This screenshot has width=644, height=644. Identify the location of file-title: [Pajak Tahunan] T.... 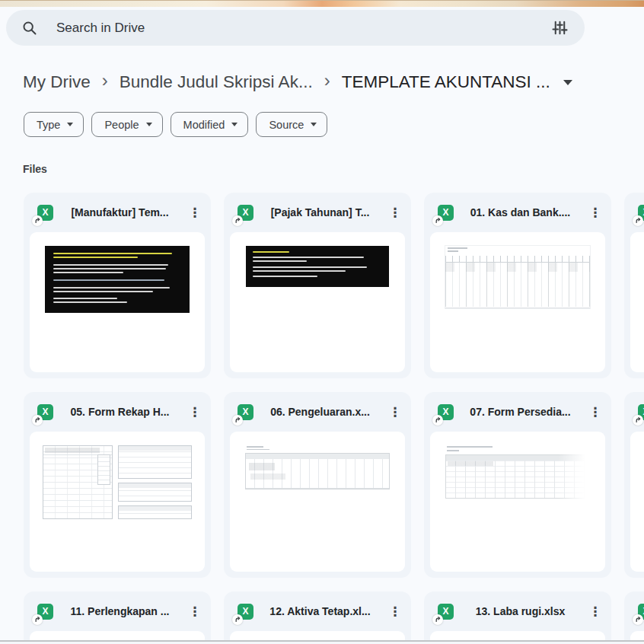
(320, 212).